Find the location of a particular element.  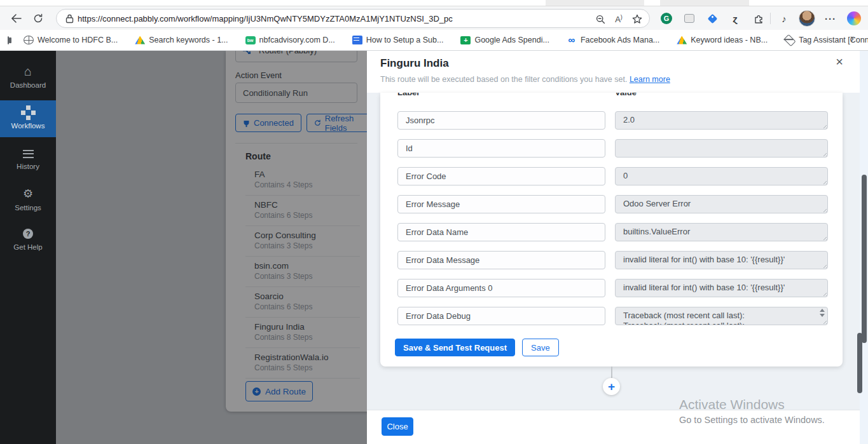

textarea-scroll-arrows-icon is located at coordinates (822, 313).